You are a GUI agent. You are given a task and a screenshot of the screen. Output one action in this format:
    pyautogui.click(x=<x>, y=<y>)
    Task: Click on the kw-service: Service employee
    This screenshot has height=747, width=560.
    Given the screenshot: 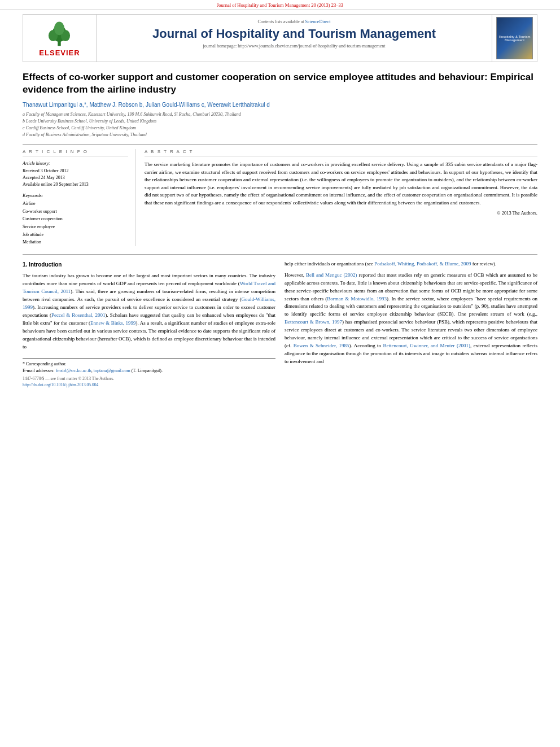 What is the action you would take?
    pyautogui.click(x=76, y=227)
    